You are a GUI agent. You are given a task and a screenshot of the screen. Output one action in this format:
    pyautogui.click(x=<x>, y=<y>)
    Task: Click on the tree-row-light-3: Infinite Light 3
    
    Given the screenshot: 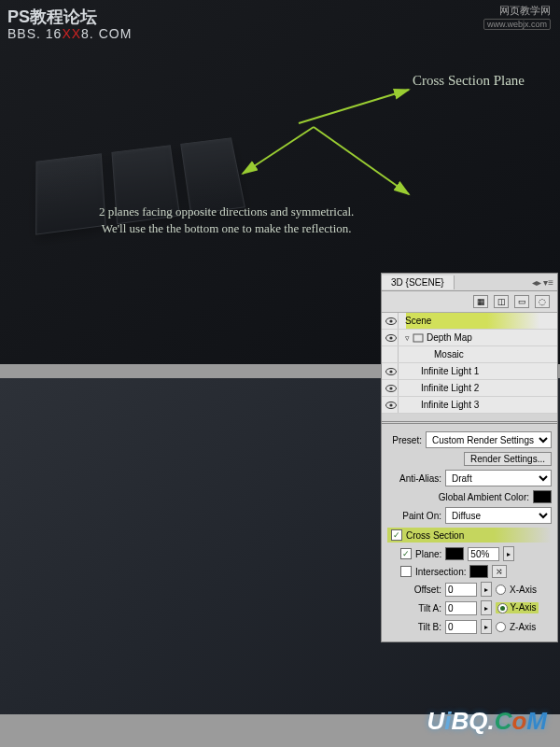 What is the action you would take?
    pyautogui.click(x=469, y=405)
    